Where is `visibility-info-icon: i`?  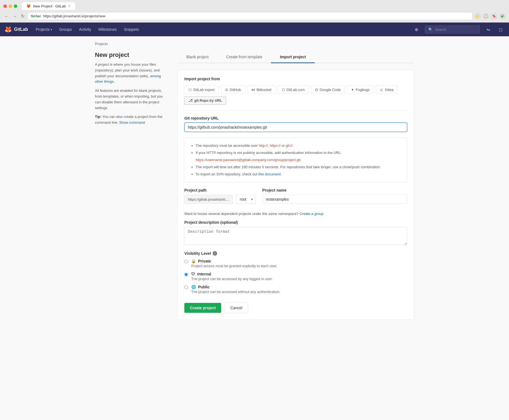 visibility-info-icon: i is located at coordinates (215, 253).